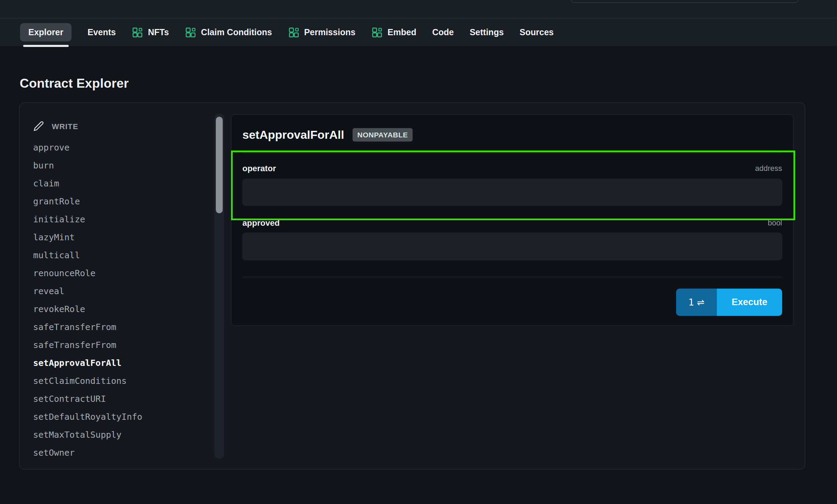 This screenshot has height=504, width=837. What do you see at coordinates (775, 223) in the screenshot?
I see `approved-field-type: bool` at bounding box center [775, 223].